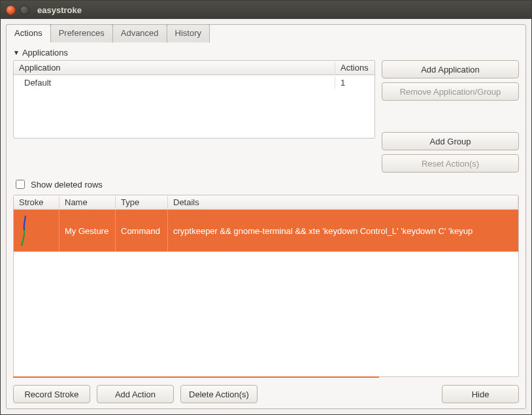  What do you see at coordinates (343, 203) in the screenshot?
I see `col-details: Details` at bounding box center [343, 203].